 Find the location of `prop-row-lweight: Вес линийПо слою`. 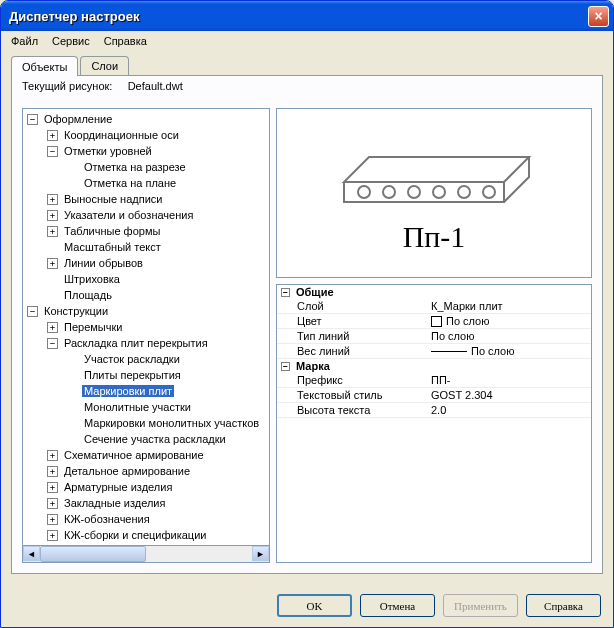

prop-row-lweight: Вес линийПо слою is located at coordinates (434, 352).